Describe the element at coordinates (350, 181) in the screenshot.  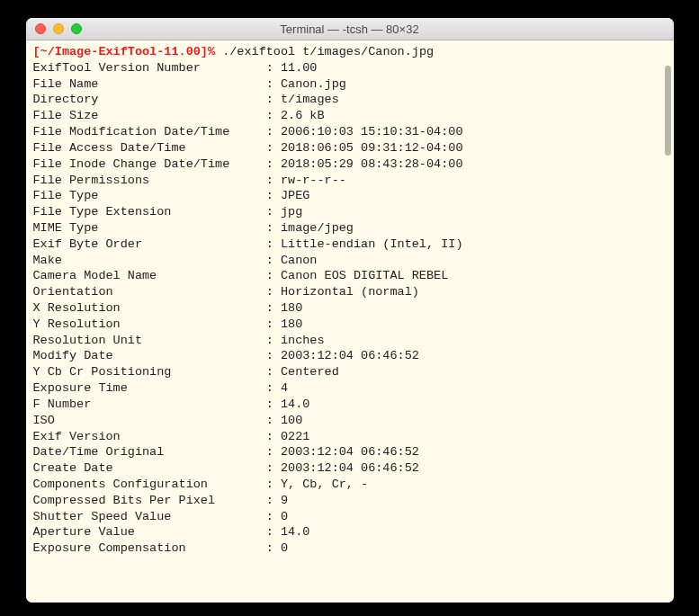
I see `output-row: File Permissions : rw-r--r--` at that location.